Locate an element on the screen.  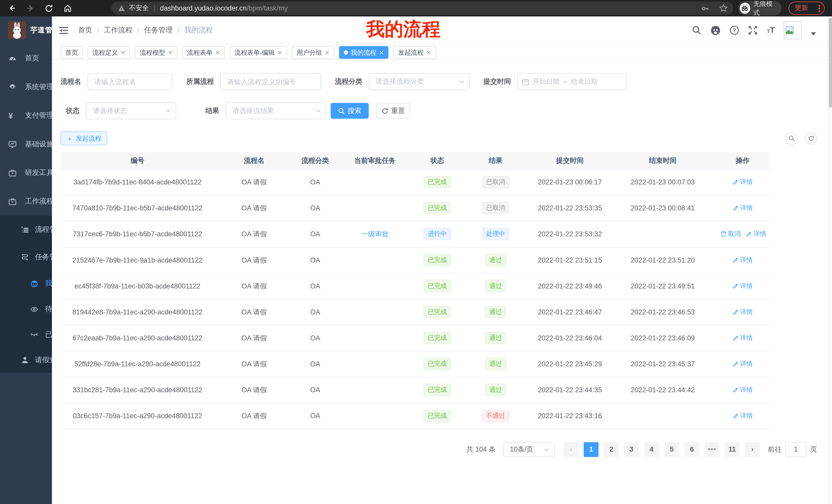
breadcrumb-workflow: 工作流程 is located at coordinates (118, 30).